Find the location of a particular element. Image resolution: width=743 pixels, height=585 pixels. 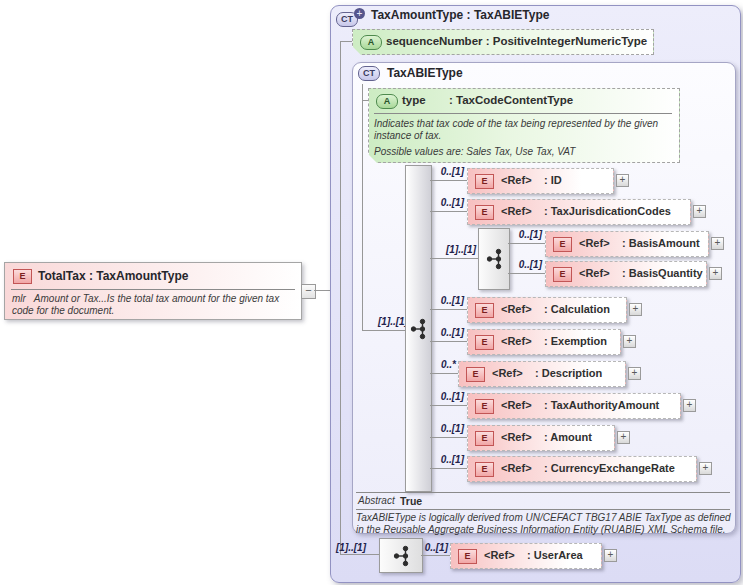

element-row-basisamount: E <Ref> : BasisAmount is located at coordinates (627, 244).